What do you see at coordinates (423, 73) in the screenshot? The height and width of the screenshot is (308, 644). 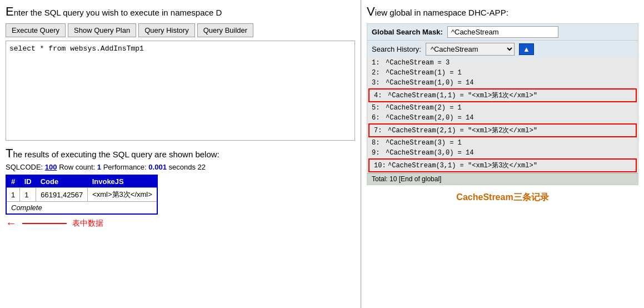 I see `line-content: ^CacheStream(1) = 1` at bounding box center [423, 73].